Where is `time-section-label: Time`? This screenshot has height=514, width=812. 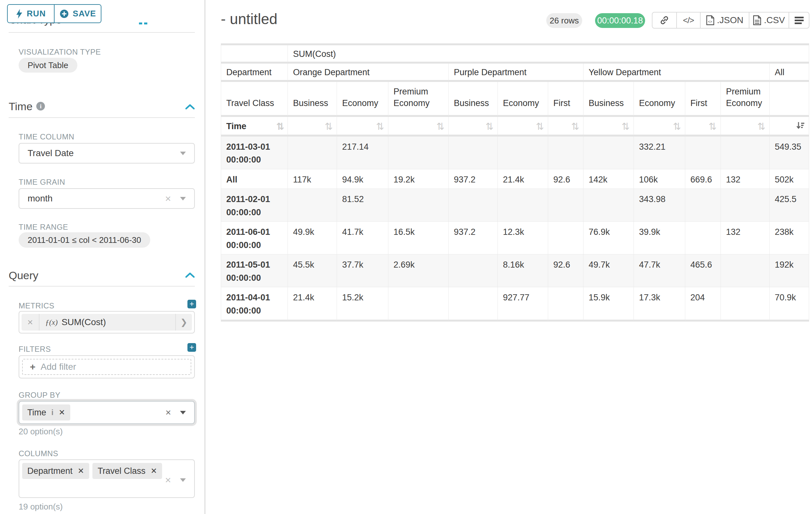 time-section-label: Time is located at coordinates (21, 106).